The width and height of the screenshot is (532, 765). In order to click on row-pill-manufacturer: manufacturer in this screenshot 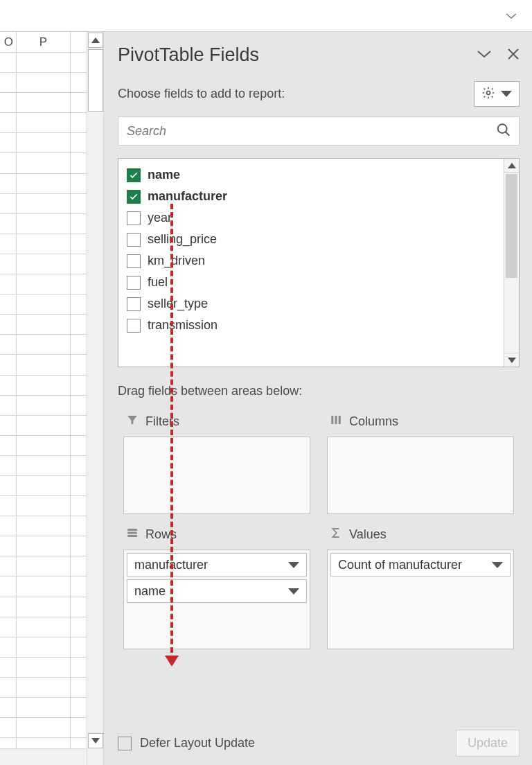, I will do `click(217, 565)`.